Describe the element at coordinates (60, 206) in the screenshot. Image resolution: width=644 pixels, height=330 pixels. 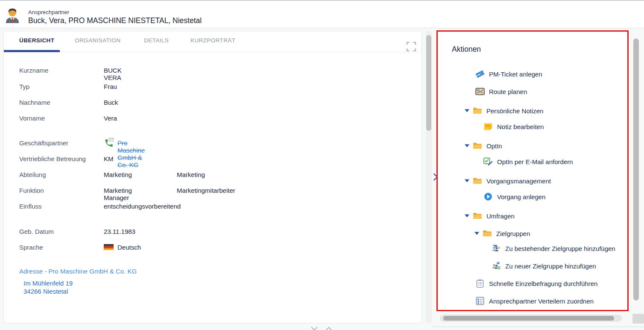
I see `field-label: Einfluss` at that location.